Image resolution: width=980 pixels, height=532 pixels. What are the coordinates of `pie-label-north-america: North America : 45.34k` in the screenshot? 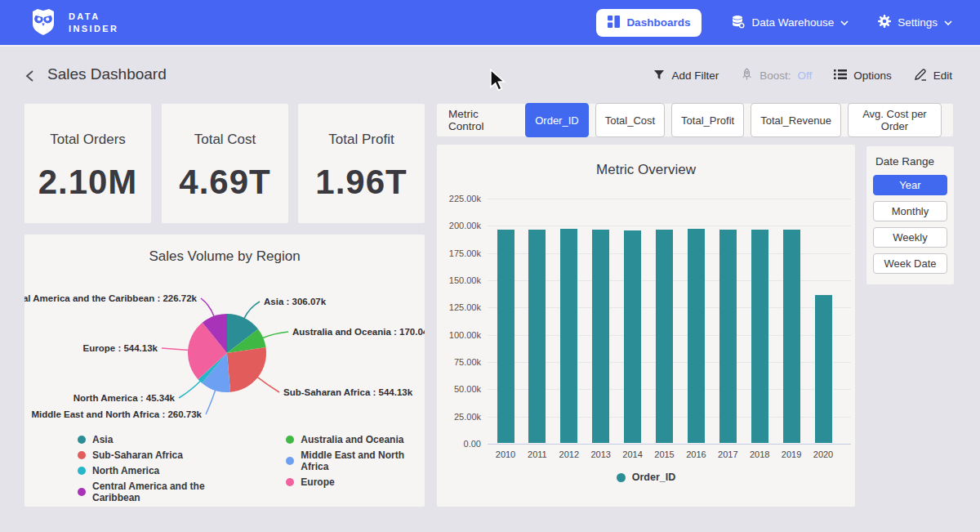 It's located at (124, 398).